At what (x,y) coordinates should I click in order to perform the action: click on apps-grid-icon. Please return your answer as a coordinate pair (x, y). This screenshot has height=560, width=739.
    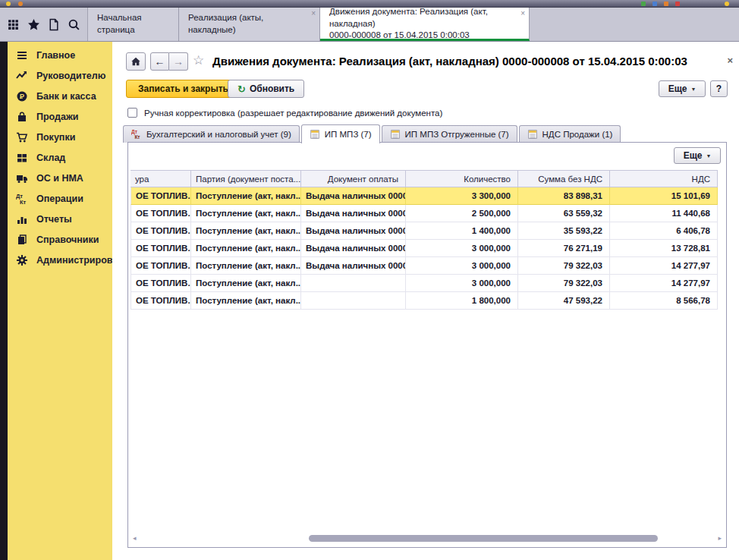
    Looking at the image, I should click on (14, 24).